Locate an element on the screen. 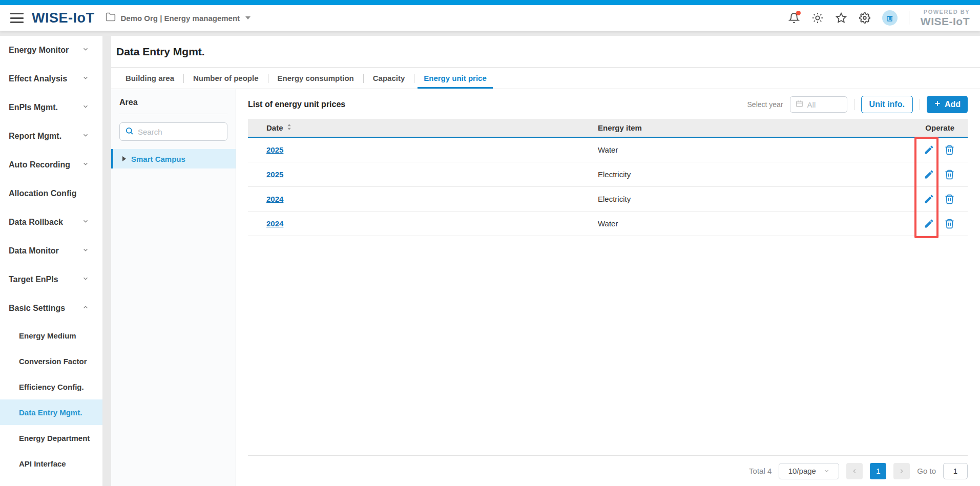 The height and width of the screenshot is (486, 980). add-button-label: Add is located at coordinates (953, 104).